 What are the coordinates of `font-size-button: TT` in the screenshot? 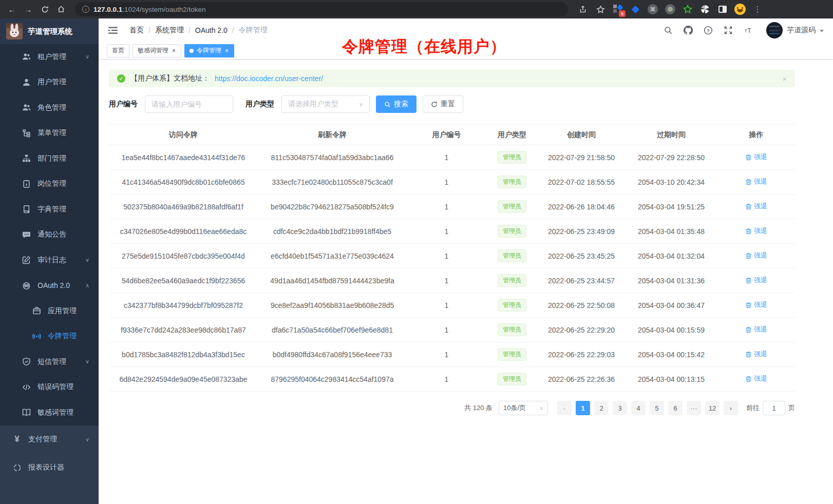 It's located at (748, 30).